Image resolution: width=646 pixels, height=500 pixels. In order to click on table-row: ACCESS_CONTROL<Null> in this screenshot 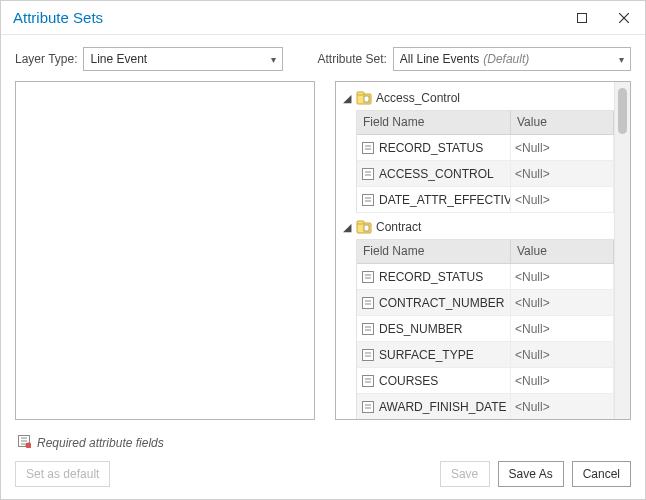, I will do `click(486, 174)`.